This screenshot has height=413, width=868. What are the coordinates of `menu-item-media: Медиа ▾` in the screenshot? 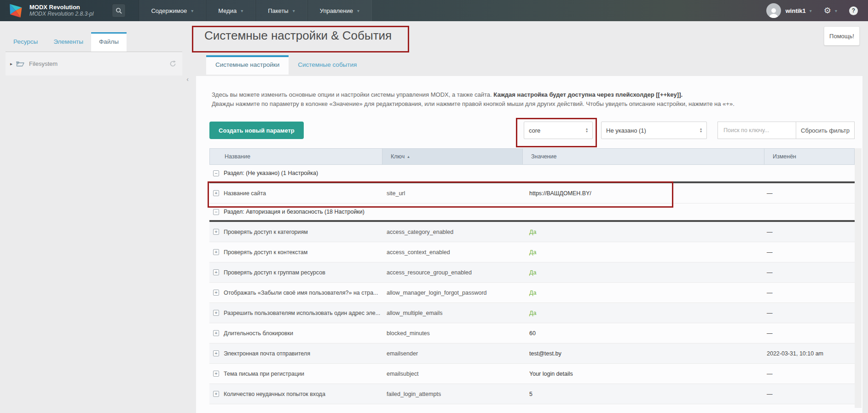 It's located at (231, 11).